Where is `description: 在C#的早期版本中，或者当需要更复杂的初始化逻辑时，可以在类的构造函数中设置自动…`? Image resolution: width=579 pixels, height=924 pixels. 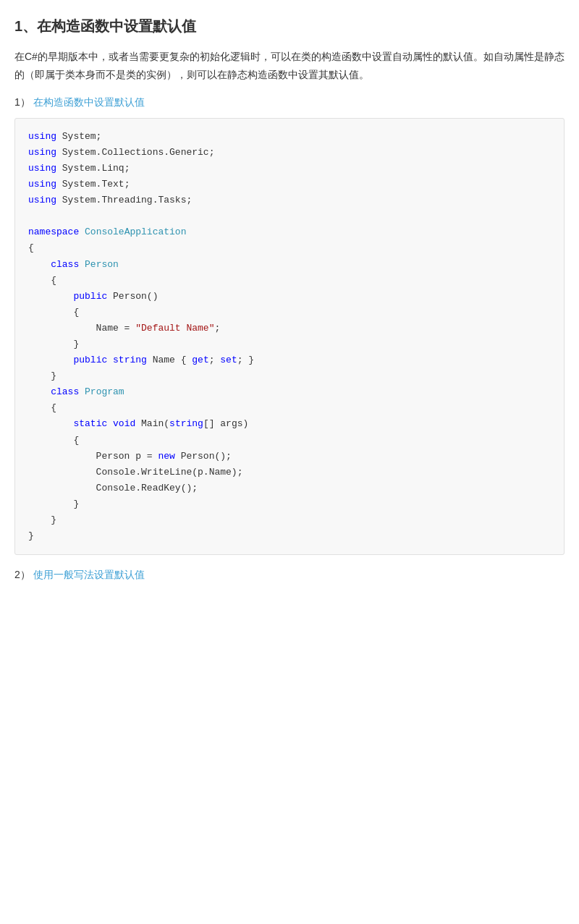
description: 在C#的早期版本中，或者当需要更复杂的初始化逻辑时，可以在类的构造函数中设置自动… is located at coordinates (290, 66).